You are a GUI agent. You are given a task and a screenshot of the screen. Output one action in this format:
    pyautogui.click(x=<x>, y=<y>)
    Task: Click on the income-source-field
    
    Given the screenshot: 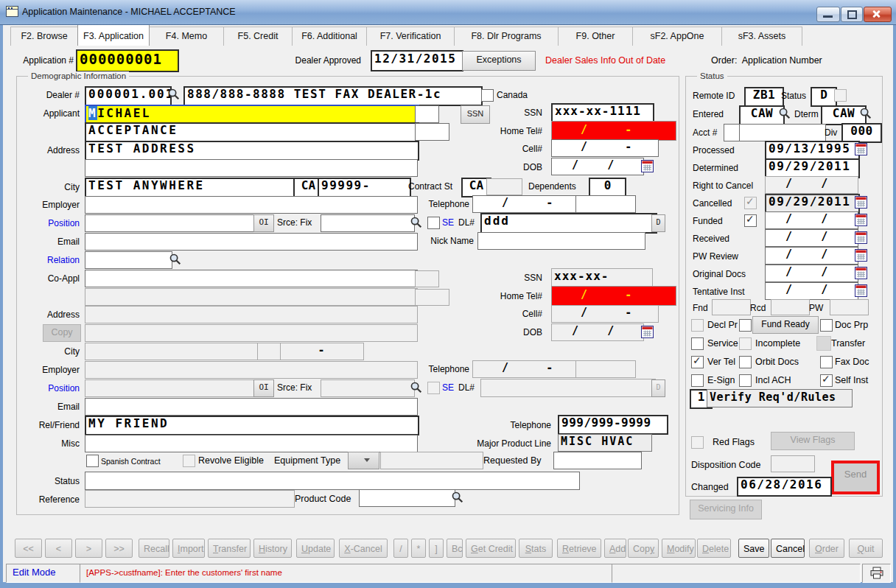 What is the action you would take?
    pyautogui.click(x=368, y=223)
    